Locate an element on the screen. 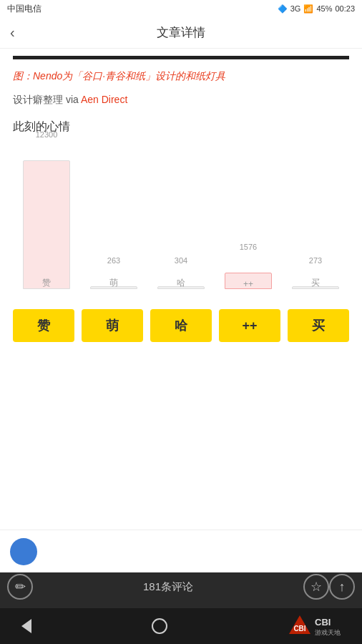  cbi-label: CBI is located at coordinates (323, 623).